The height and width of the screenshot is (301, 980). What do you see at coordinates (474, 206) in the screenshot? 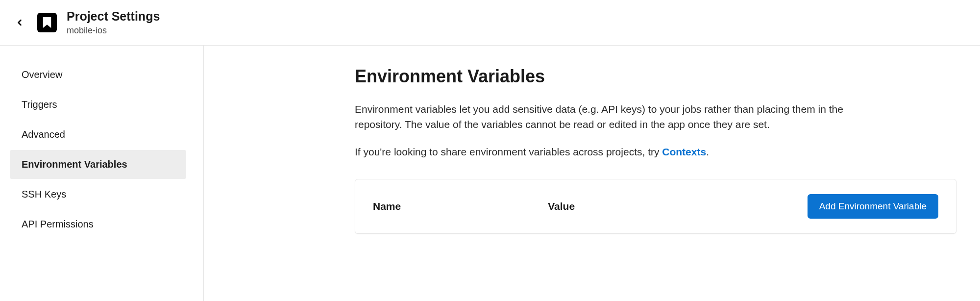
I see `table-columns: Name Value` at bounding box center [474, 206].